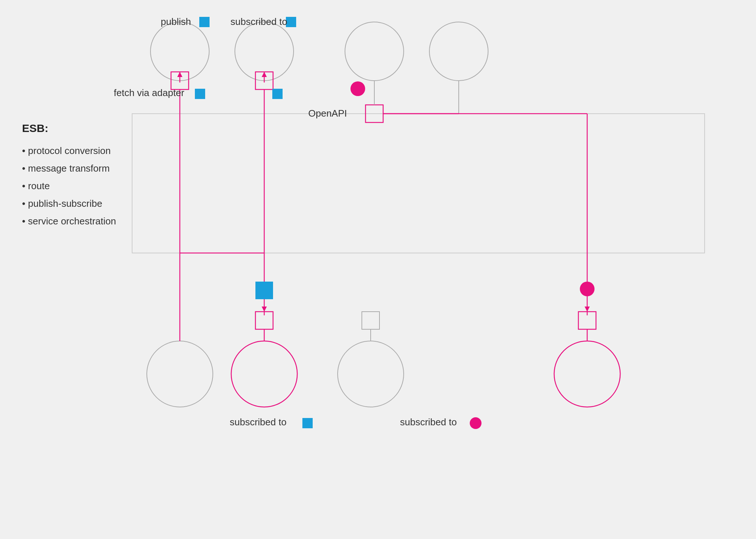 Image resolution: width=756 pixels, height=539 pixels. Describe the element at coordinates (36, 186) in the screenshot. I see `esb-item-3: • route` at that location.